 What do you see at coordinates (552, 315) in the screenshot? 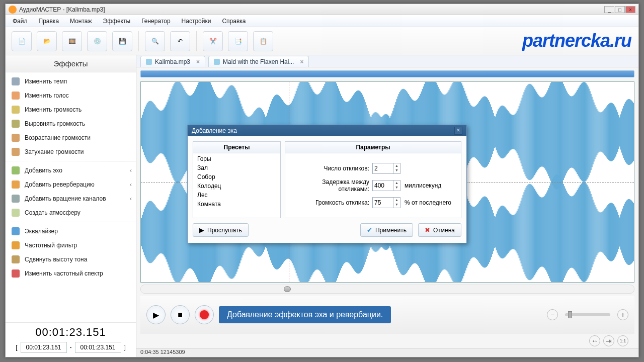
I see `zoom-out-button: −` at bounding box center [552, 315].